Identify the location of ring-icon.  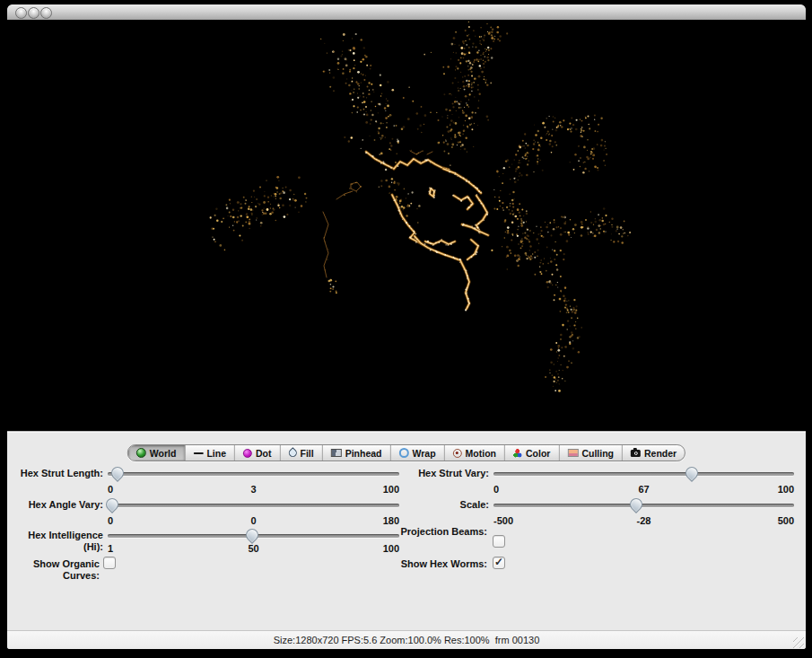
(404, 452).